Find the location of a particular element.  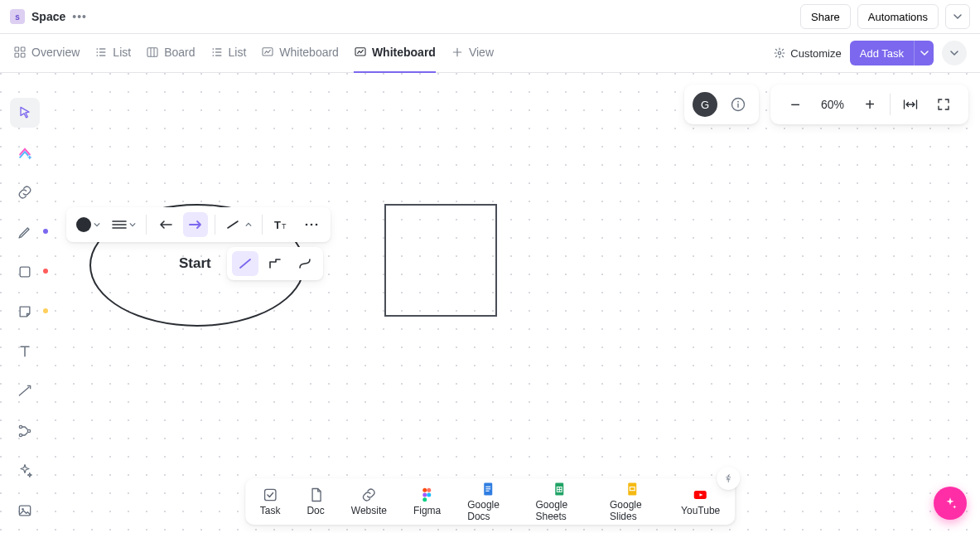

insert-label: Doc is located at coordinates (315, 511).